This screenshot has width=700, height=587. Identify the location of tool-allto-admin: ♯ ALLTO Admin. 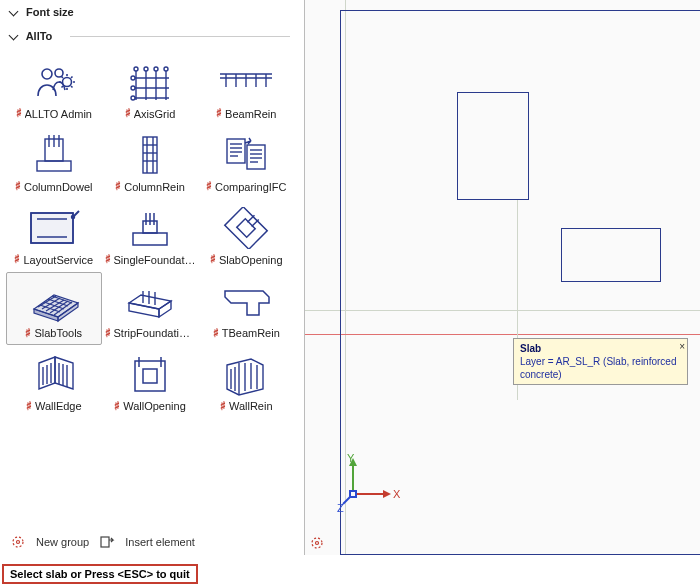
(54, 88).